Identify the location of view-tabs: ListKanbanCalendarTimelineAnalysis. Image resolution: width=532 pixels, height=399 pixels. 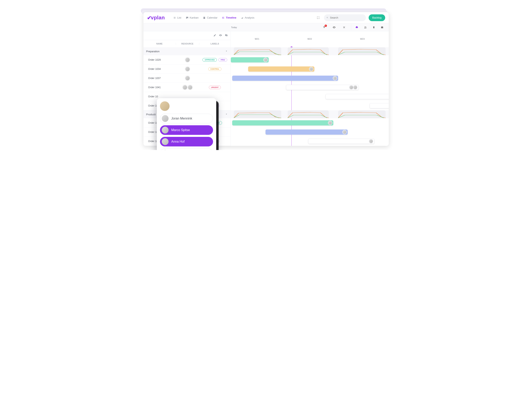
(214, 18).